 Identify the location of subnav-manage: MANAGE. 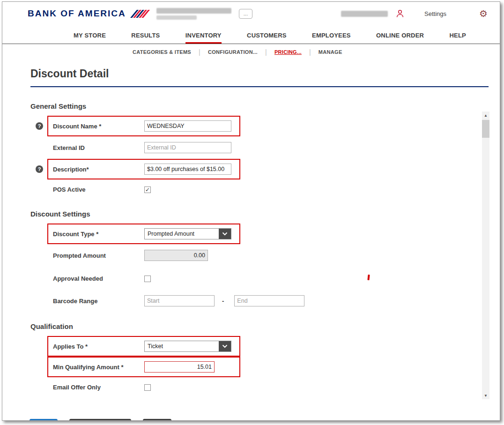
(331, 52).